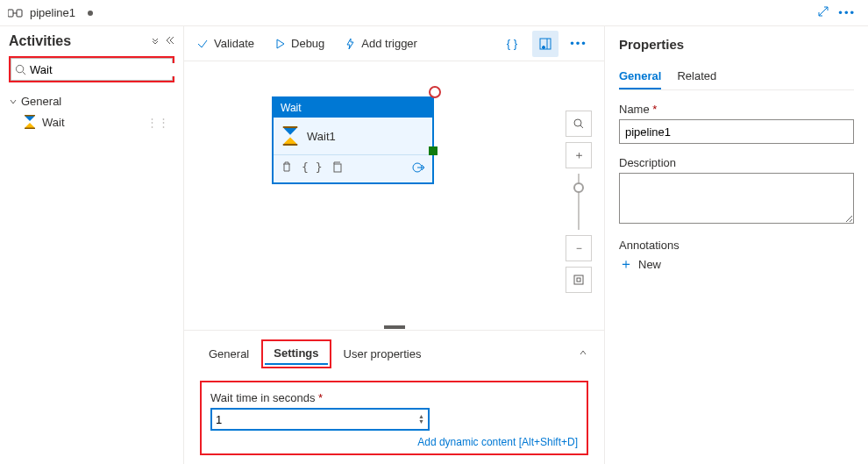 The image size is (868, 464). What do you see at coordinates (736, 163) in the screenshot?
I see `description-label: Description` at bounding box center [736, 163].